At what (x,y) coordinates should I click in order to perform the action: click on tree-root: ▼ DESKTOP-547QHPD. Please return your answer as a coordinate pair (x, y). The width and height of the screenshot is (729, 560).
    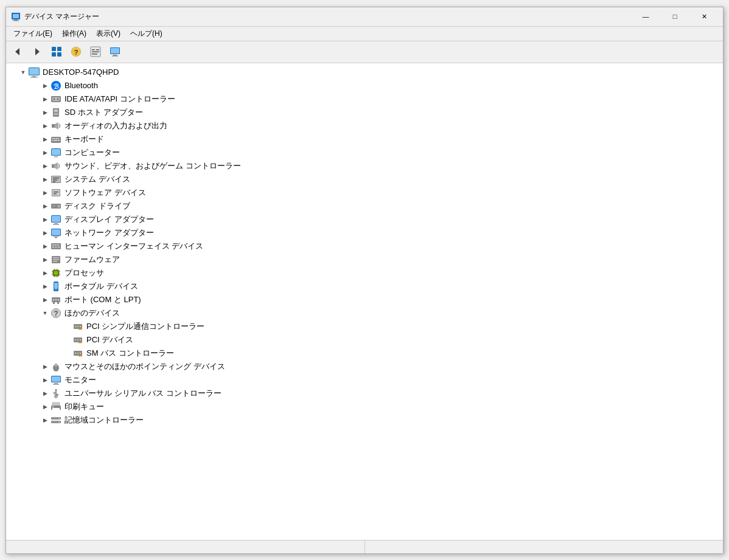
    Looking at the image, I should click on (364, 72).